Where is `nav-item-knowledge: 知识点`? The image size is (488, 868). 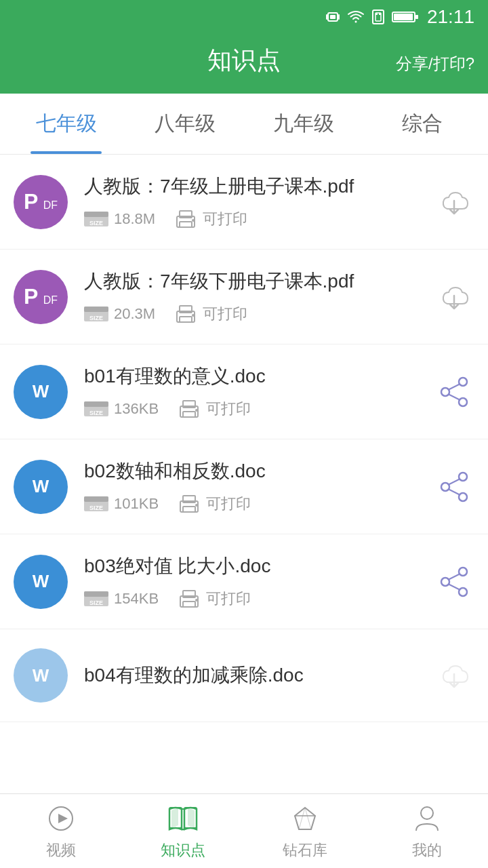
nav-item-knowledge: 知识点 is located at coordinates (183, 831).